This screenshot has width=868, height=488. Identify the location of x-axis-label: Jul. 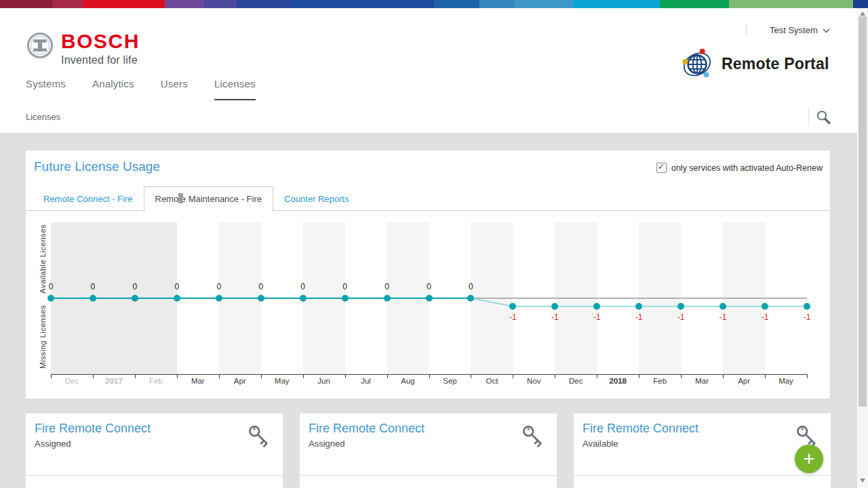
(366, 381).